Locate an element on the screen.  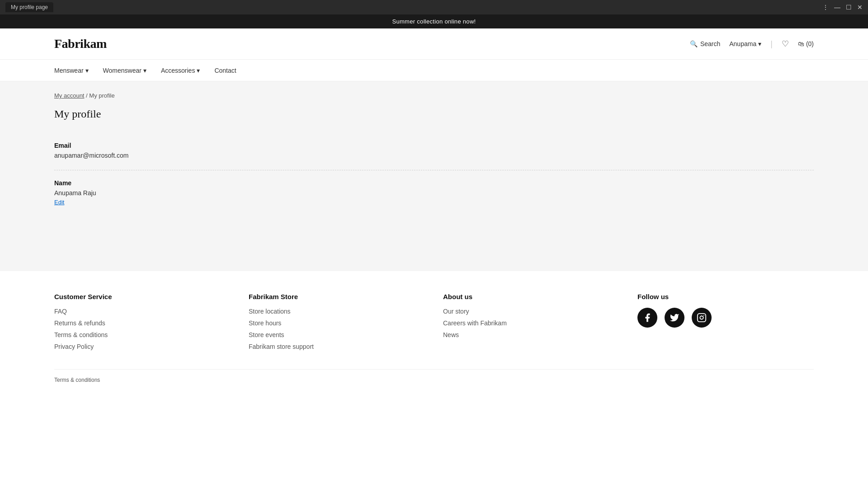
nav-menswear-chevron: ▾ is located at coordinates (87, 70).